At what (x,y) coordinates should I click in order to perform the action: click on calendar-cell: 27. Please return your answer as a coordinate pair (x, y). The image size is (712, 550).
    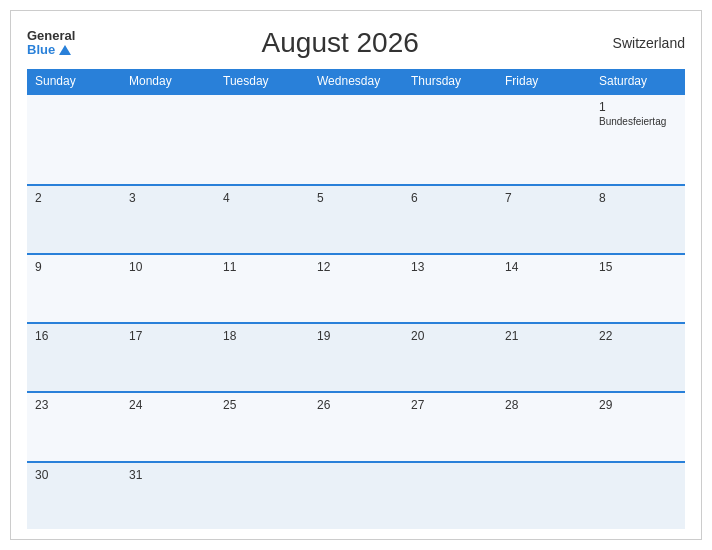
    Looking at the image, I should click on (450, 426).